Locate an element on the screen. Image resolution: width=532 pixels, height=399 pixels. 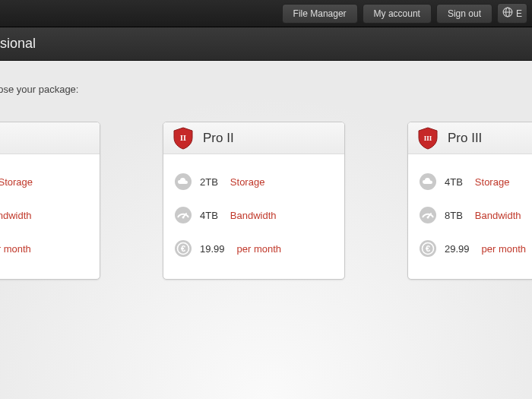
package-body: 2TB Storage 4TB Bandwidth € 19.99 per mo… is located at coordinates (254, 217).